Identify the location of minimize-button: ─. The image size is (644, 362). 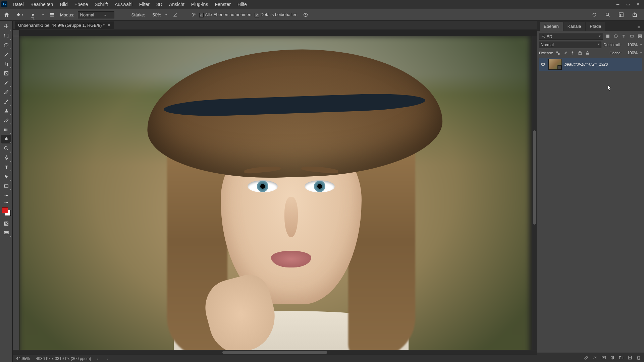
(618, 4).